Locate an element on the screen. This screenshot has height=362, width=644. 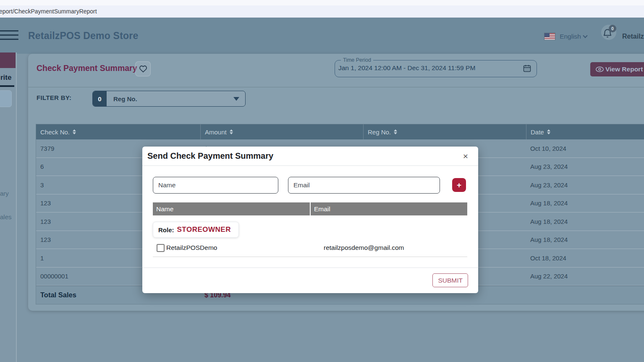
cell-date: Oct 18, 2024 is located at coordinates (585, 258).